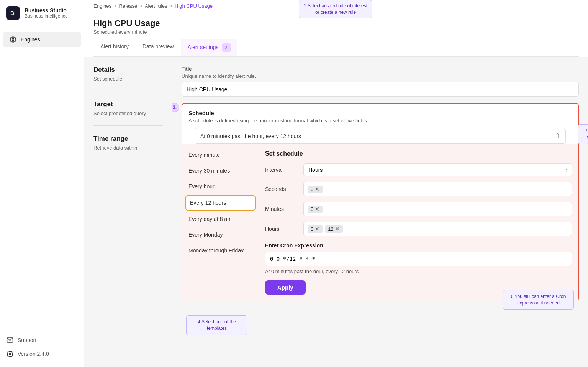 The height and width of the screenshot is (367, 588). I want to click on tab-badge: 2., so click(226, 48).